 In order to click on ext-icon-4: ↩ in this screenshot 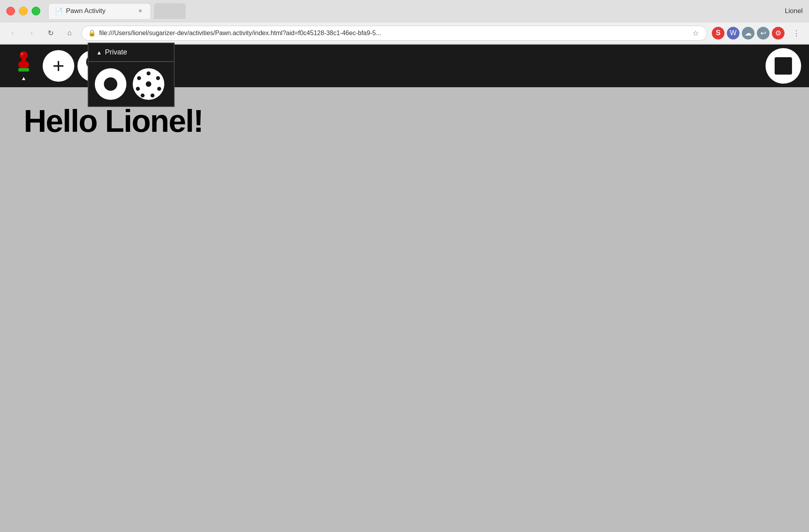, I will do `click(763, 33)`.